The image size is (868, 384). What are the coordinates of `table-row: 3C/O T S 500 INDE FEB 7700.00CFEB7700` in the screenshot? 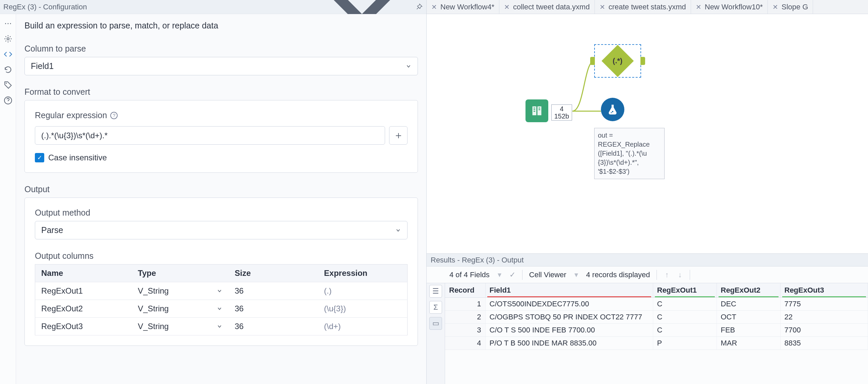 It's located at (656, 330).